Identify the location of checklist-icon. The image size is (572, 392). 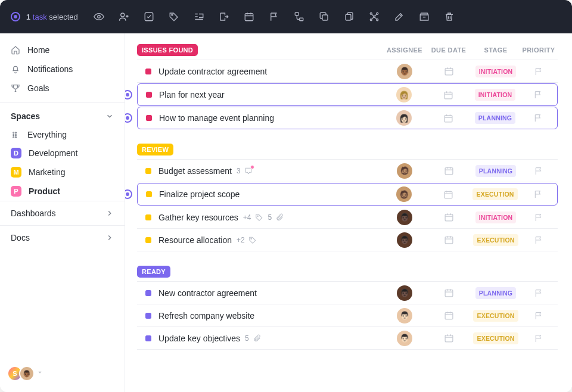
(149, 17).